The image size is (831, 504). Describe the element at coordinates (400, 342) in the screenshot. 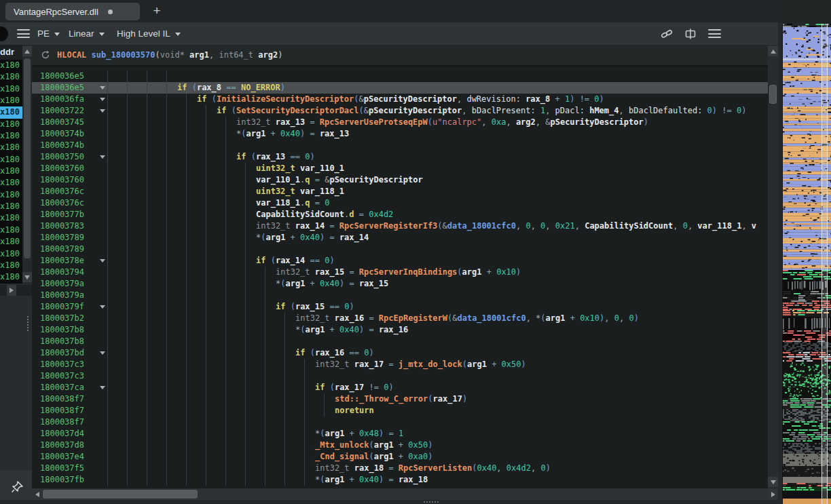

I see `code-line: 1800037b8` at that location.